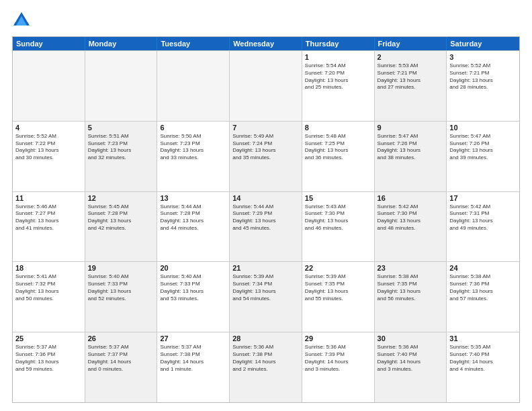 This screenshot has height=411, width=532. I want to click on cell-text: Sunrise: 5:52 AM Sunset: 7:22 PM Dayligh…, so click(48, 148).